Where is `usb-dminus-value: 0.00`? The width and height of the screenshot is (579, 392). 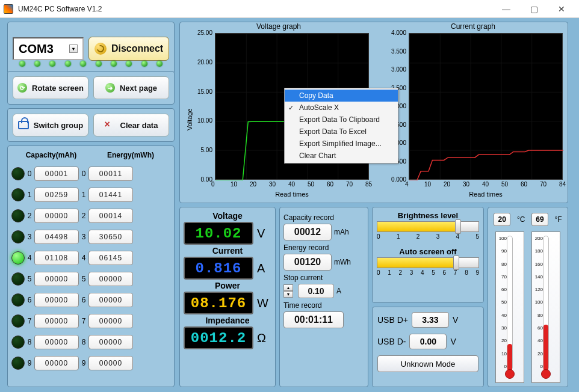 usb-dminus-value: 0.00 is located at coordinates (428, 341).